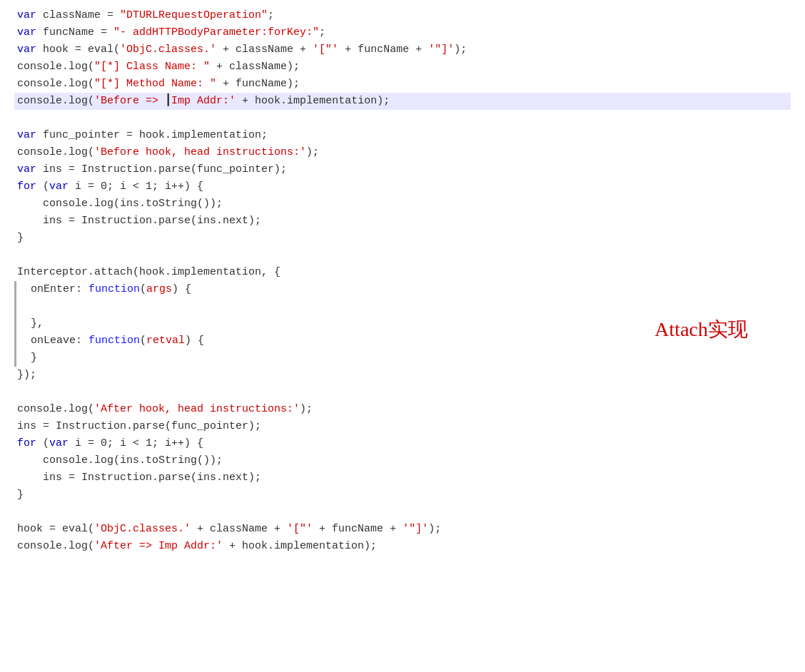  What do you see at coordinates (402, 187) in the screenshot?
I see `code-line-11: for (var i = 0; i < 1; i++) {` at bounding box center [402, 187].